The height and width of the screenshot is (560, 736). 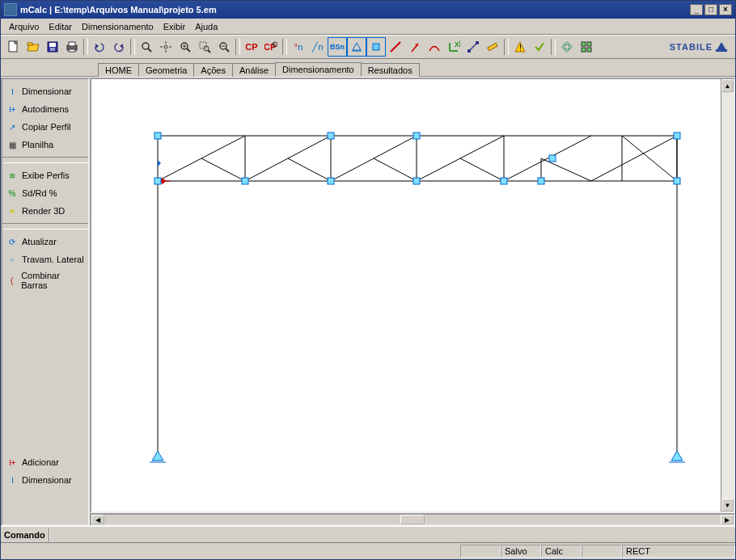 What do you see at coordinates (175, 27) in the screenshot?
I see `menu-exibir: Exibir` at bounding box center [175, 27].